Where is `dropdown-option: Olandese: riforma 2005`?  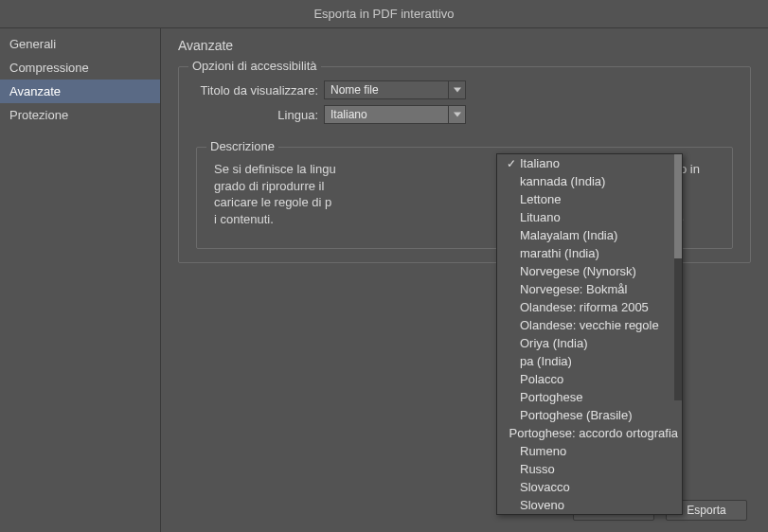 dropdown-option: Olandese: riforma 2005 is located at coordinates (589, 307).